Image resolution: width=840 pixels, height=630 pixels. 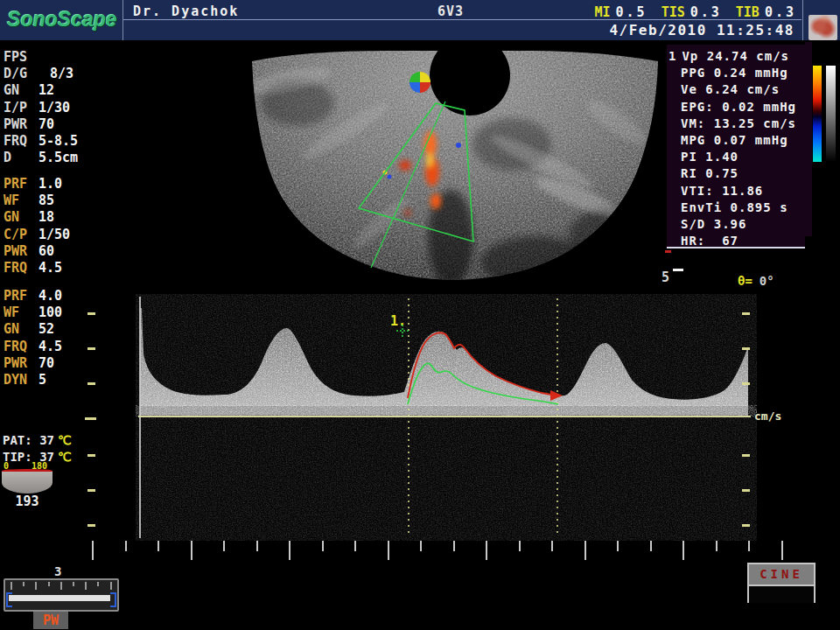 I want to click on baseline-clutter-noise, so click(x=444, y=411).